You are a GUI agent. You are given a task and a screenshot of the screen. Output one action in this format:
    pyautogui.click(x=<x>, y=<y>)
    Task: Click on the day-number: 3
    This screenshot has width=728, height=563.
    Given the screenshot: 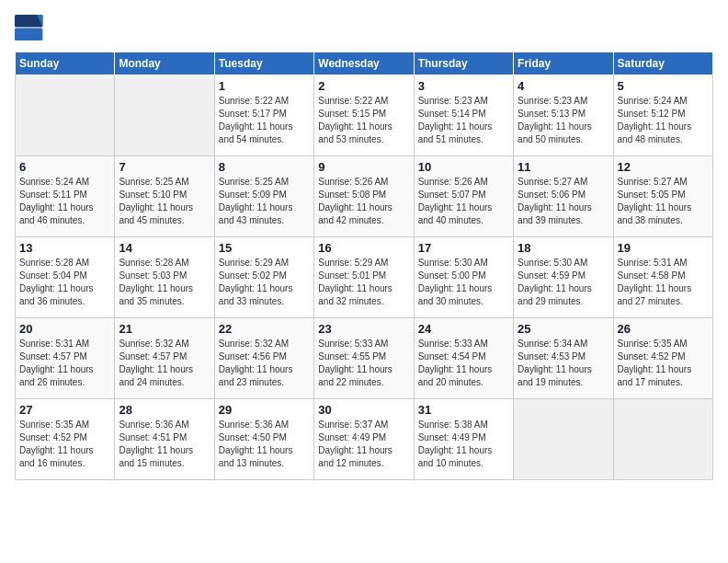 What is the action you would take?
    pyautogui.click(x=463, y=86)
    